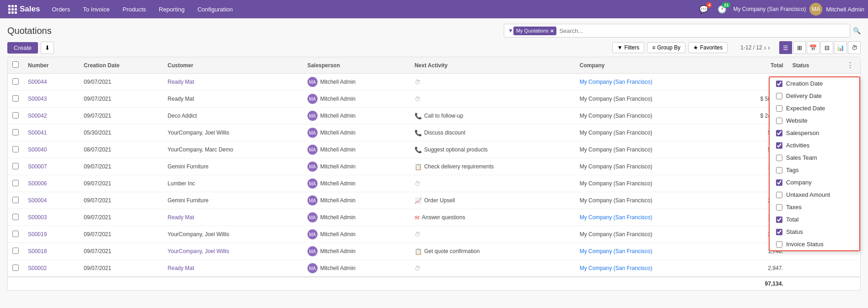 Image resolution: width=868 pixels, height=308 pixels. What do you see at coordinates (51, 252) in the screenshot?
I see `row-number: S00018` at bounding box center [51, 252].